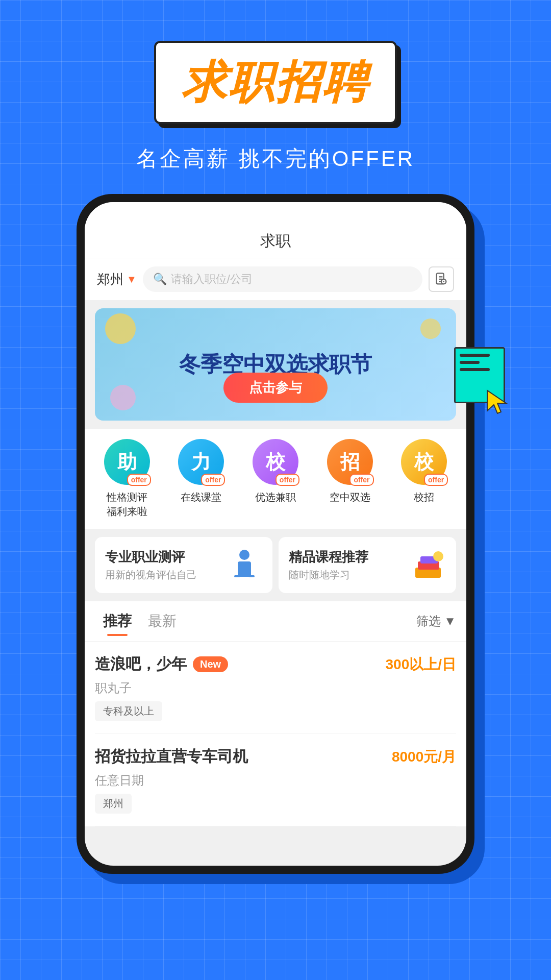 The image size is (551, 980). Describe the element at coordinates (276, 497) in the screenshot. I see `category-label-2: 优选兼职` at that location.